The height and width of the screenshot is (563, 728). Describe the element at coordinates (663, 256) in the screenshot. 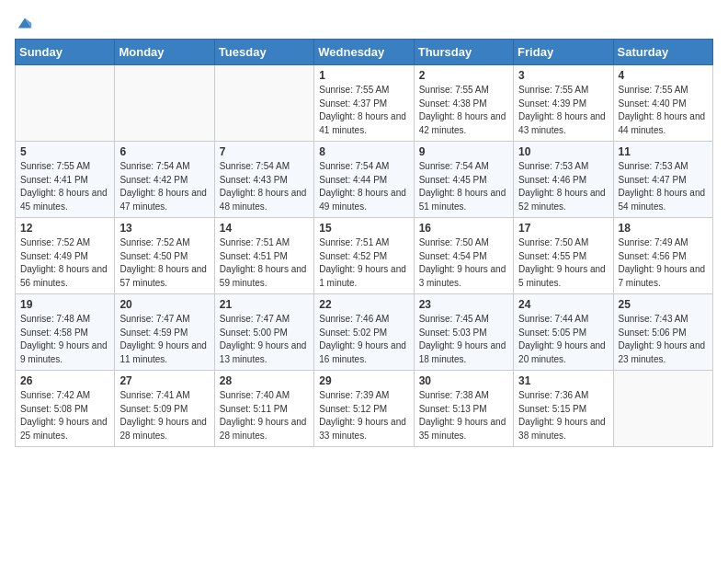

I see `calendar-cell: 18Sunrise: 7:49 AM Sunset: 4:56 PM Dayli…` at that location.